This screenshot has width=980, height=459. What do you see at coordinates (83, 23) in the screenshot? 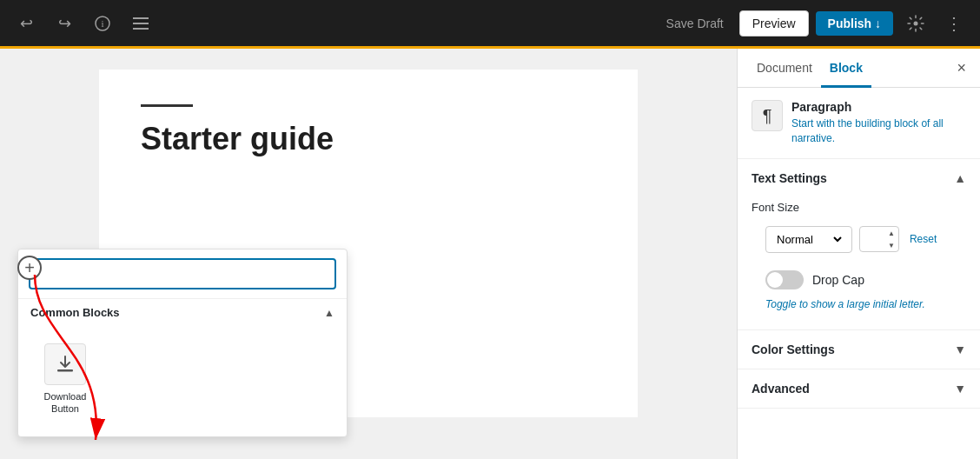
I see `topbar-left: ↩ ↪ i` at bounding box center [83, 23].